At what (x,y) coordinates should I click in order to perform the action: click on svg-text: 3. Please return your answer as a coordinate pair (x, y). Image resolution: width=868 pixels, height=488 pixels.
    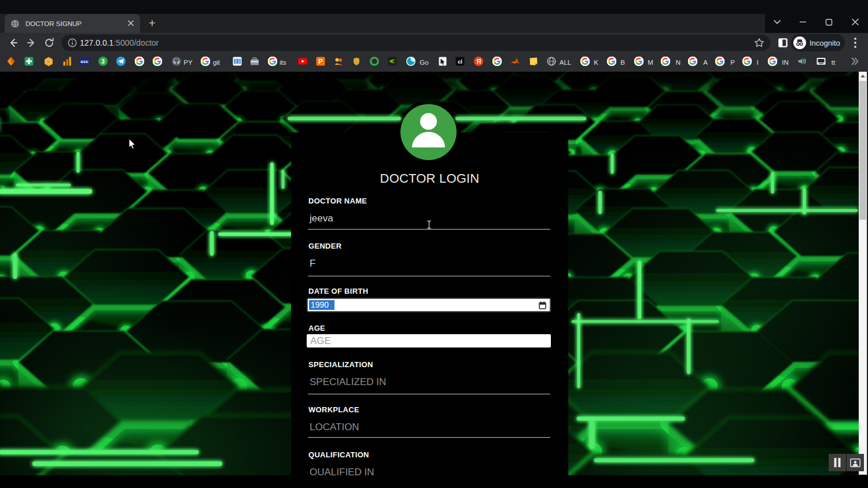
    Looking at the image, I should click on (103, 61).